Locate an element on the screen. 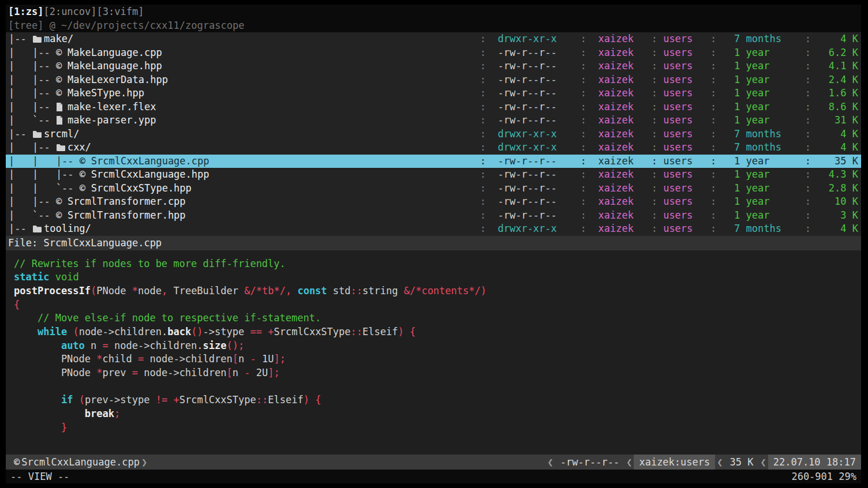  file-name: SrcmlTransformer.cpp is located at coordinates (127, 201).